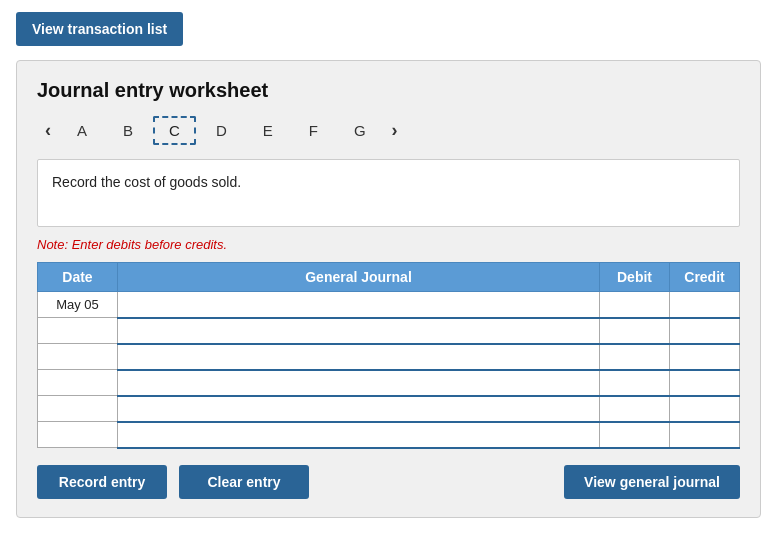 The width and height of the screenshot is (777, 546). What do you see at coordinates (82, 130) in the screenshot?
I see `tab-a: A` at bounding box center [82, 130].